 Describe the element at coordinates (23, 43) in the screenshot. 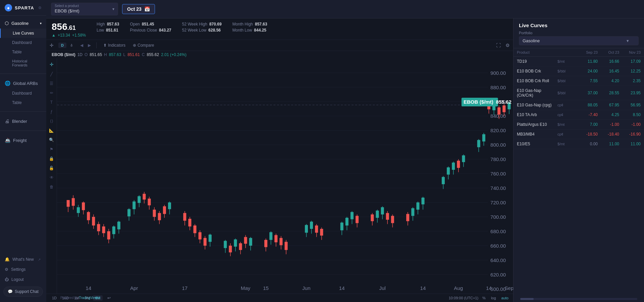

I see `sidebar-item-dashboard: Dashboard` at that location.